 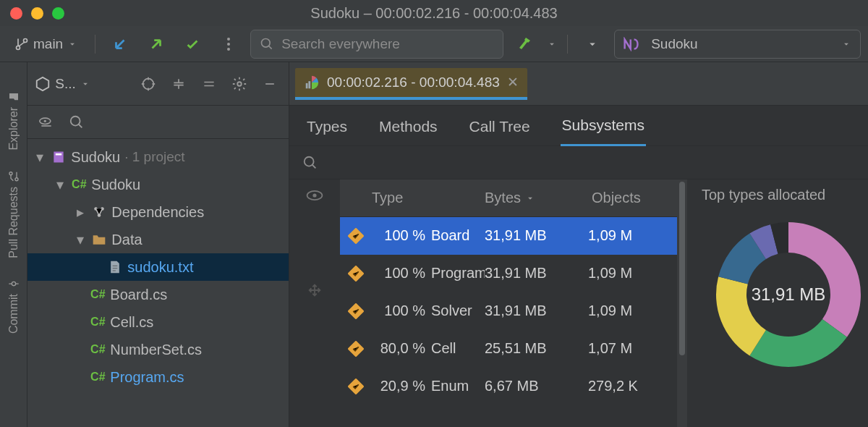 What do you see at coordinates (147, 378) in the screenshot?
I see `file-label: Program.cs` at bounding box center [147, 378].